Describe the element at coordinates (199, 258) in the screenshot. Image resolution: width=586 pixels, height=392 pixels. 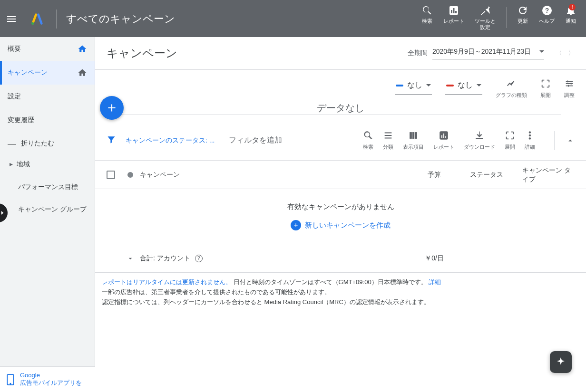
I see `help-icon: ?` at that location.